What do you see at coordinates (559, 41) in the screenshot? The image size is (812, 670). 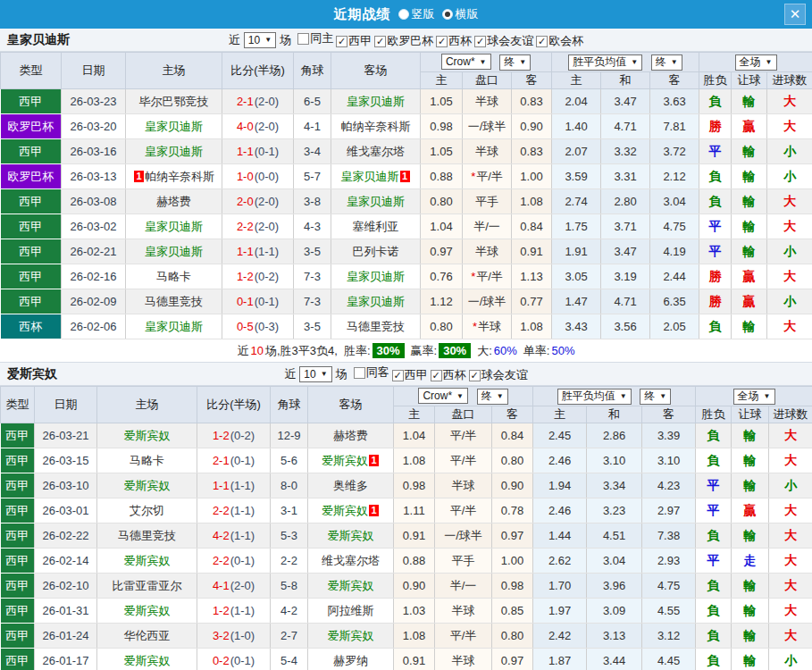 I see `filter-checkbox: ✓欧会杯` at bounding box center [559, 41].